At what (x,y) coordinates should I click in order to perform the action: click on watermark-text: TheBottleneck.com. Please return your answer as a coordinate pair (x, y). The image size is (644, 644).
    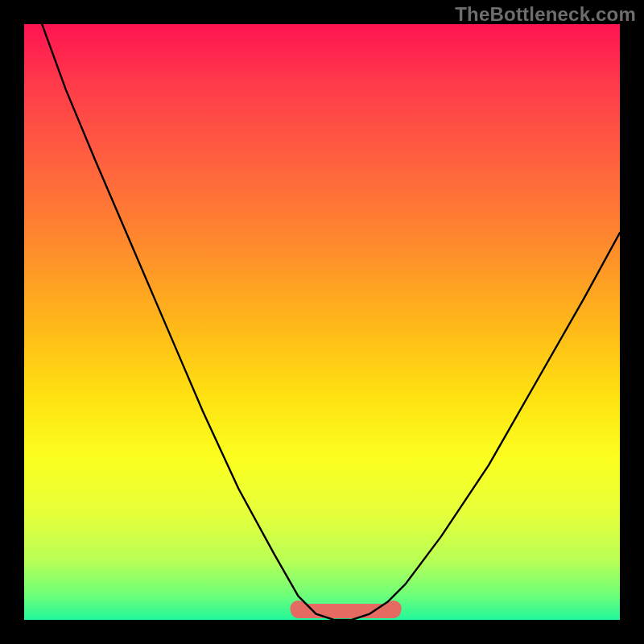
    Looking at the image, I should click on (546, 14).